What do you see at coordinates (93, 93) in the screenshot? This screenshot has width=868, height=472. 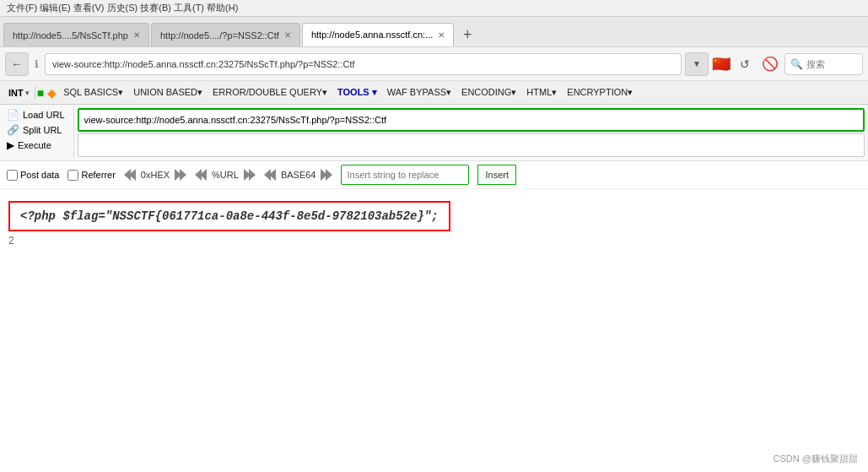 I see `menu-sql-basics: SQL BASICS▾` at bounding box center [93, 93].